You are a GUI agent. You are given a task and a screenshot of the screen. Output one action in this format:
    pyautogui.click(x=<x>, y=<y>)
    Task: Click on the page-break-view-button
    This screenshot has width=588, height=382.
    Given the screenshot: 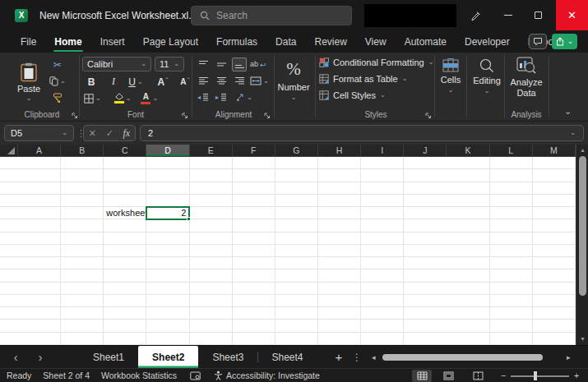 What is the action you would take?
    pyautogui.click(x=478, y=376)
    